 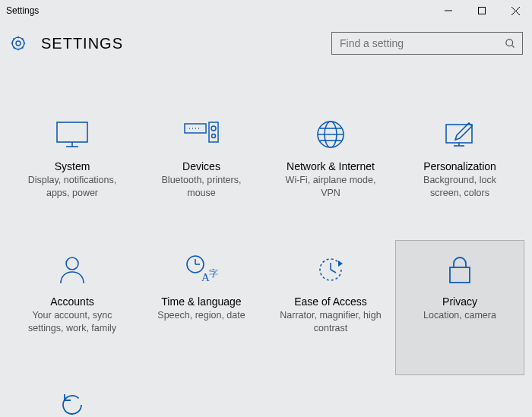 What do you see at coordinates (331, 322) in the screenshot?
I see `tile-desc: Narrator, magnifier, high contrast` at bounding box center [331, 322].